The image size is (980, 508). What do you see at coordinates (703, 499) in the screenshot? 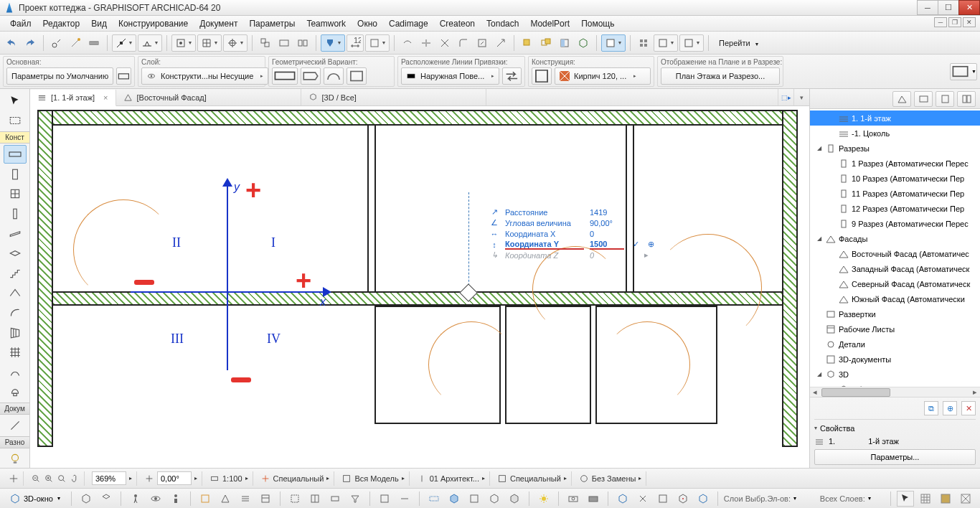
I see `sb-modify-icon` at bounding box center [703, 499].